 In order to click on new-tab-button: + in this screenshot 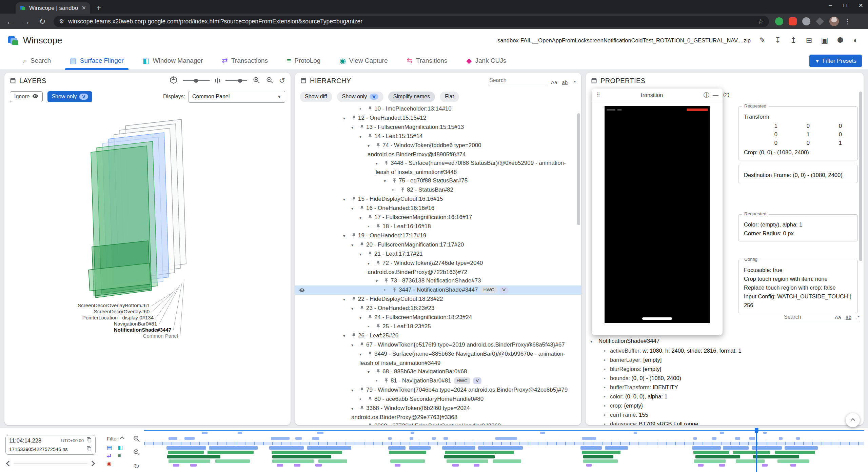, I will do `click(99, 8)`.